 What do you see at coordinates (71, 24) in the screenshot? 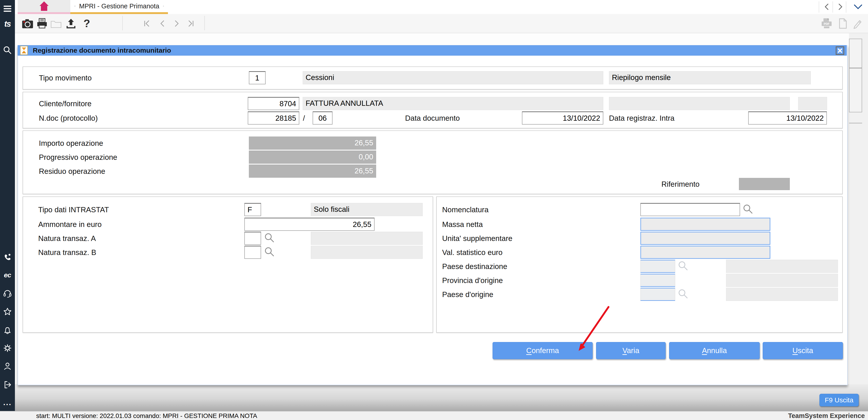
I see `upload-icon` at bounding box center [71, 24].